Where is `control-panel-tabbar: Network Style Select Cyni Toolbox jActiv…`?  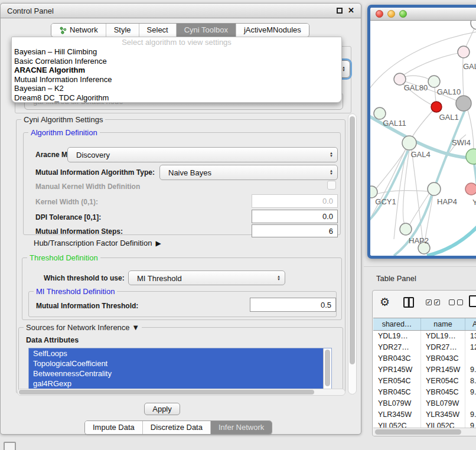 control-panel-tabbar: Network Style Select Cyni Toolbox jActiv… is located at coordinates (180, 30).